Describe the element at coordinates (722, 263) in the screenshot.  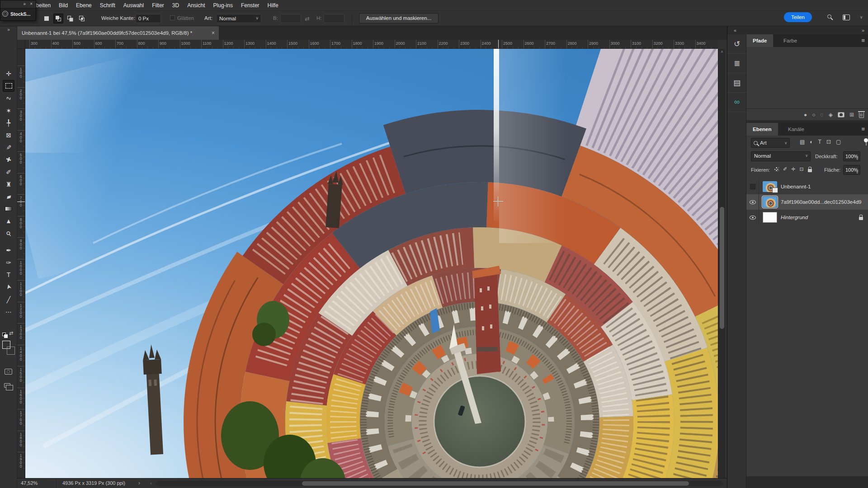
I see `vertical-scrollbar: ∧` at that location.